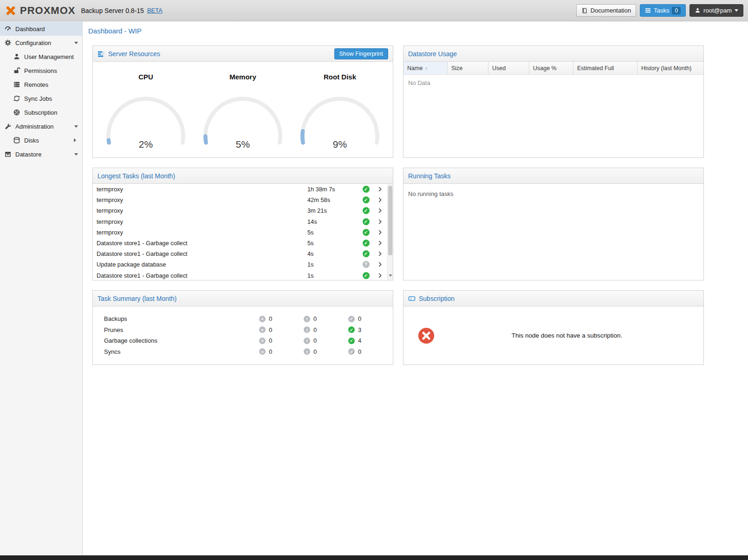  I want to click on documentation-label: Documentation, so click(611, 10).